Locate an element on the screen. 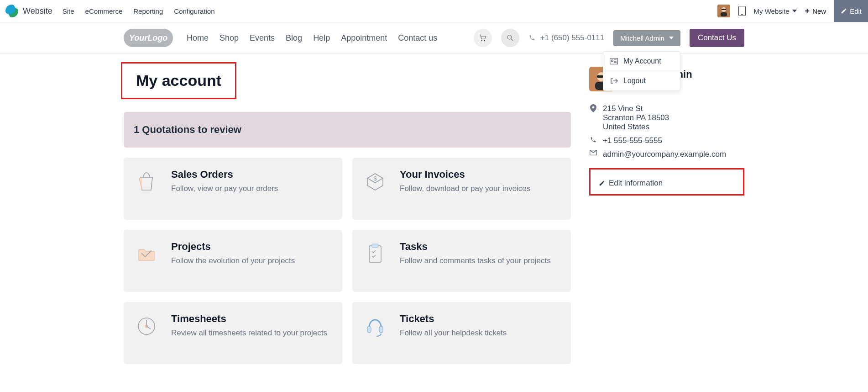 The width and height of the screenshot is (868, 392). profile-address: 215 Vine St Scranton PA 18503 United Sta… is located at coordinates (667, 118).